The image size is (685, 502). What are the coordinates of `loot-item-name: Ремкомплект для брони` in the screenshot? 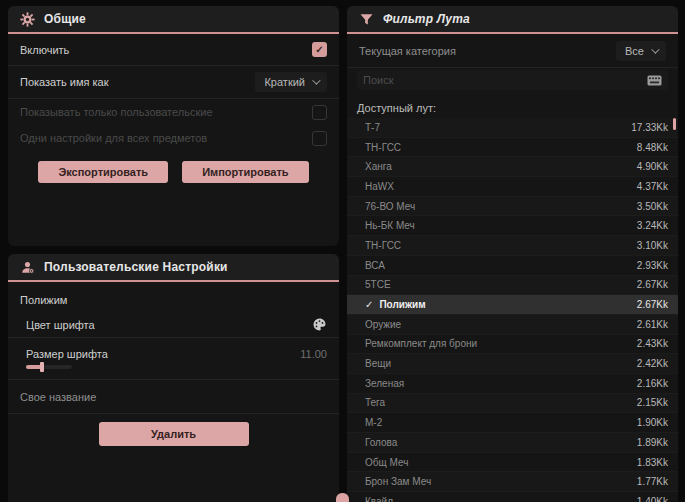 It's located at (421, 344).